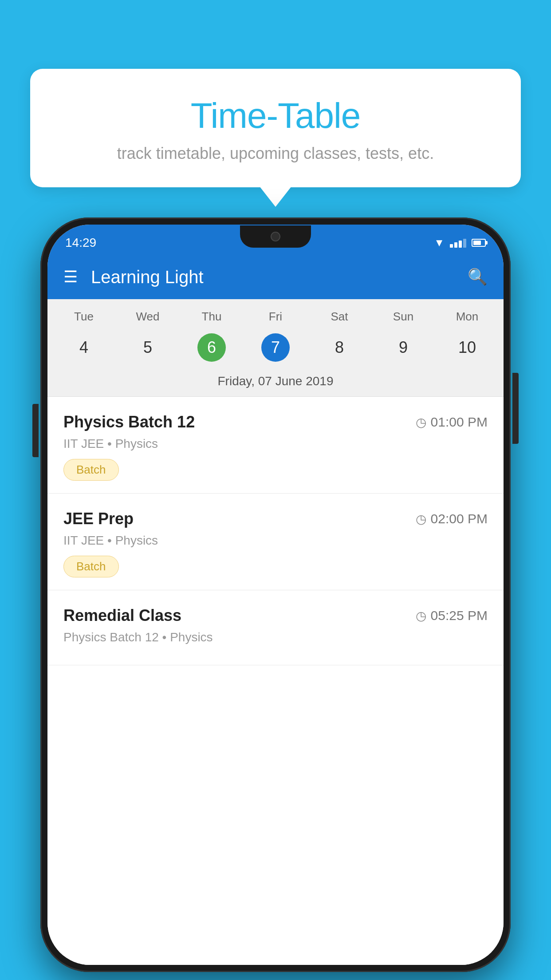 The image size is (551, 980). Describe the element at coordinates (452, 519) in the screenshot. I see `schedule-item-2-time: ◷ 02:00 PM` at that location.